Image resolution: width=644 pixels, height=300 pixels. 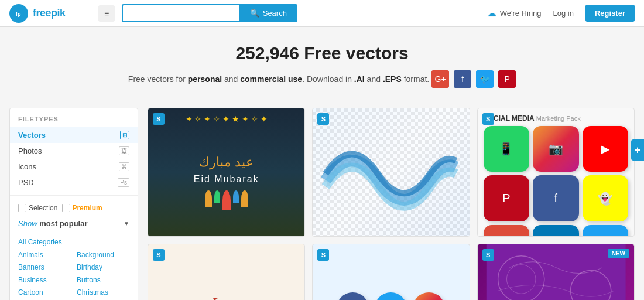 What do you see at coordinates (391, 272) in the screenshot?
I see `grid-item-fbsocial: S f 🐦 📷` at bounding box center [391, 272].